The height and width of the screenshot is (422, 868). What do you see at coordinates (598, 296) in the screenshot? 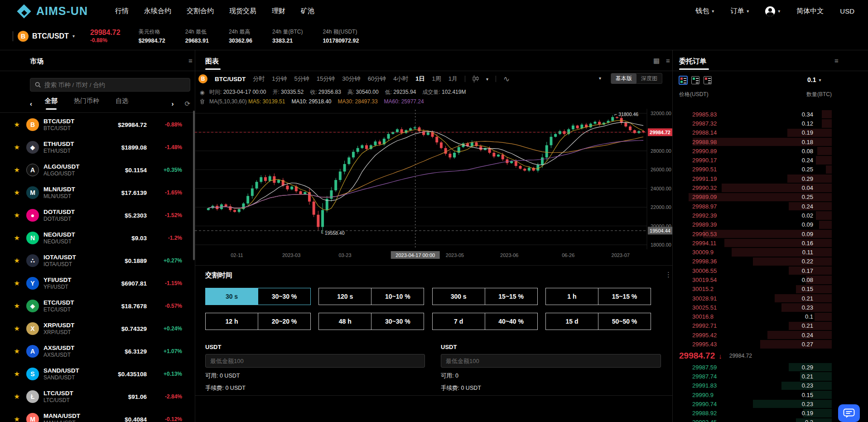
I see `delivery-option-1h: 1 h15~15 %` at bounding box center [598, 296].